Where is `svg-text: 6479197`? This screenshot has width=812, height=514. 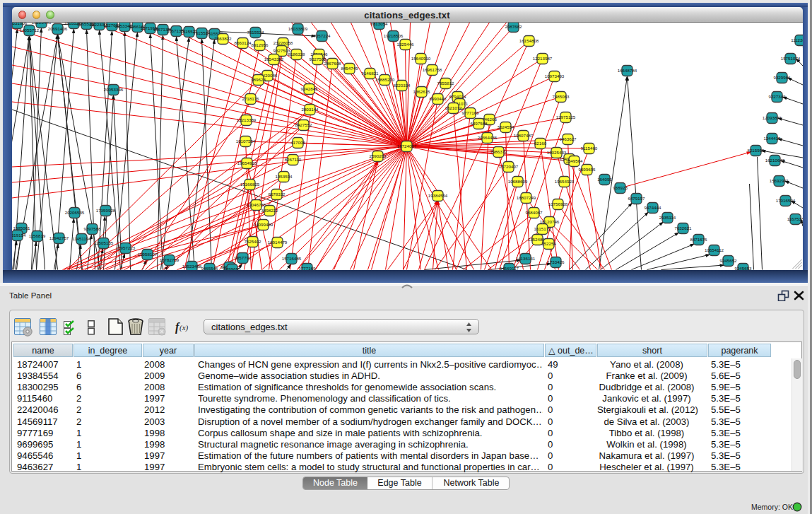
svg-text: 6479197 is located at coordinates (636, 198).